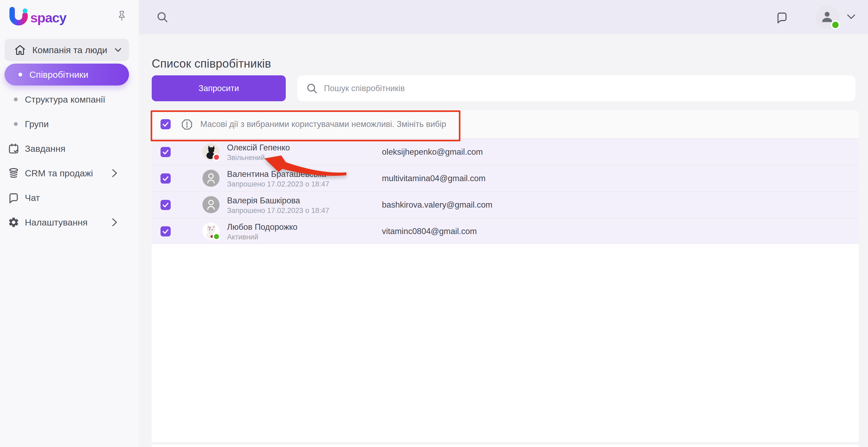 This screenshot has width=868, height=447. I want to click on sidebar-item-label: Чат, so click(32, 198).